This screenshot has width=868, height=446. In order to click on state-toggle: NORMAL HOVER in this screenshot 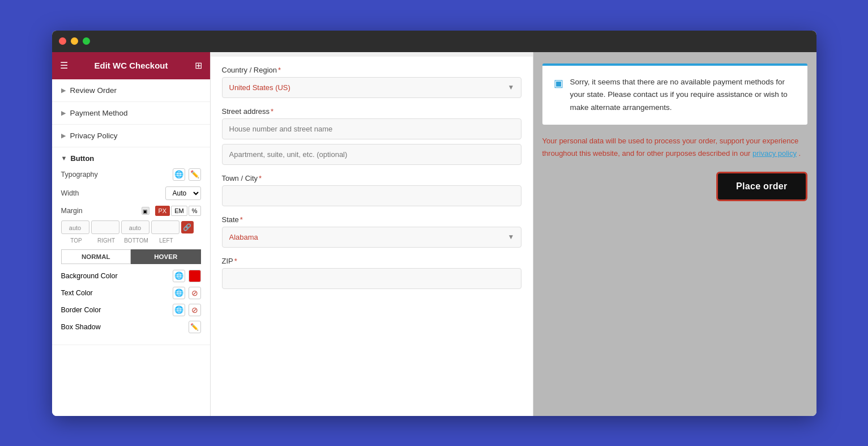, I will do `click(131, 257)`.